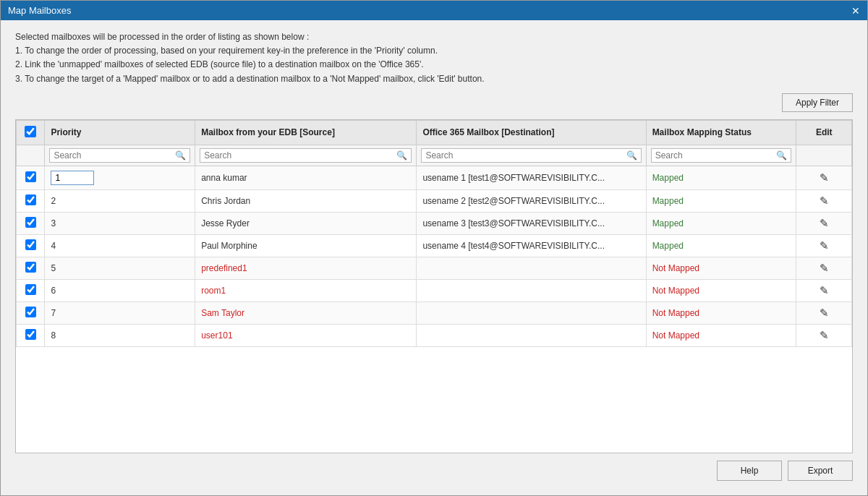 The image size is (868, 496). Describe the element at coordinates (721, 132) in the screenshot. I see `header-status: Mailbox Mapping Status` at that location.